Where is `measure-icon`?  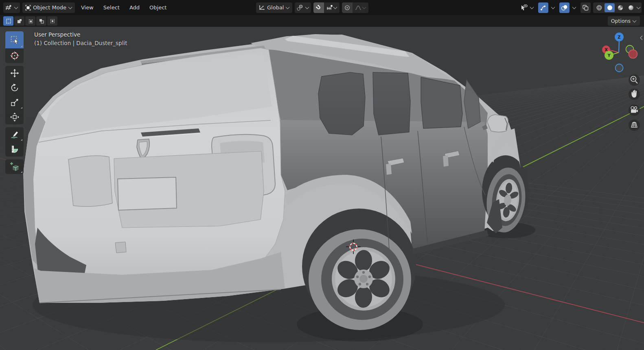 measure-icon is located at coordinates (15, 149).